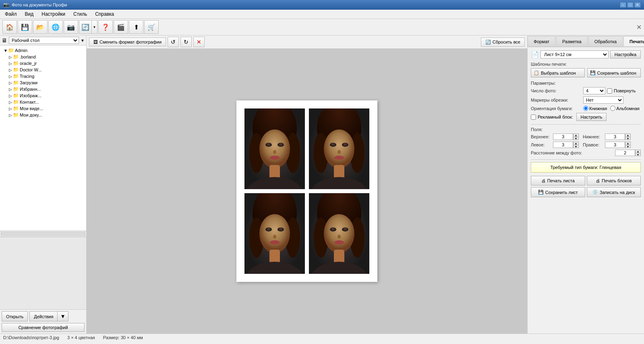 The width and height of the screenshot is (644, 344). What do you see at coordinates (43, 76) in the screenshot?
I see `tree-item-tracing: ▷ 📁 Tracing` at bounding box center [43, 76].